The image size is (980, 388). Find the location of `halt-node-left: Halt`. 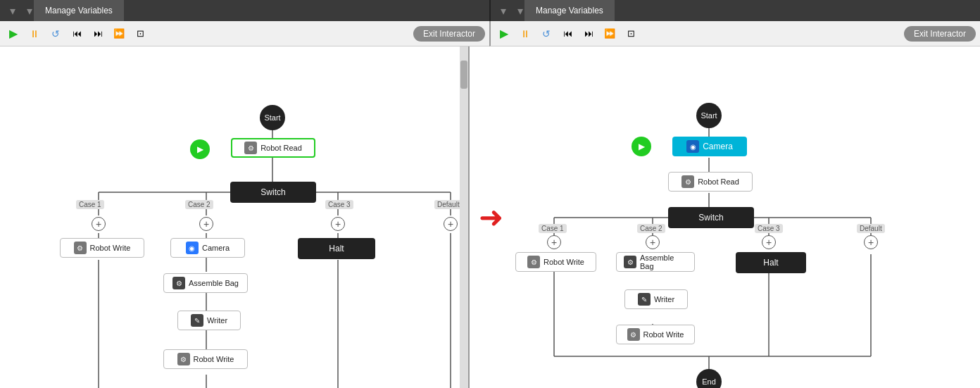

halt-node-left: Halt is located at coordinates (337, 249).